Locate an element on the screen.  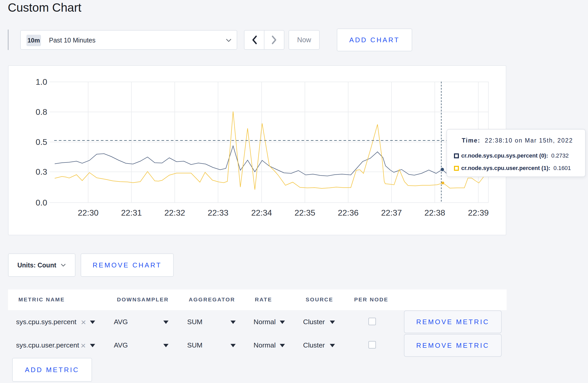
svg-text: 0.5 is located at coordinates (41, 142).